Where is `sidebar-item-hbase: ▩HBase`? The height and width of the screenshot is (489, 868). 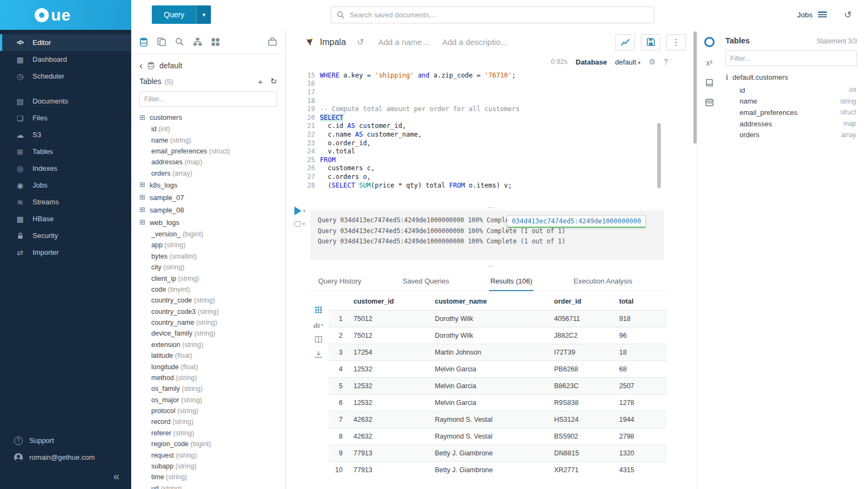
sidebar-item-hbase: ▩HBase is located at coordinates (66, 219).